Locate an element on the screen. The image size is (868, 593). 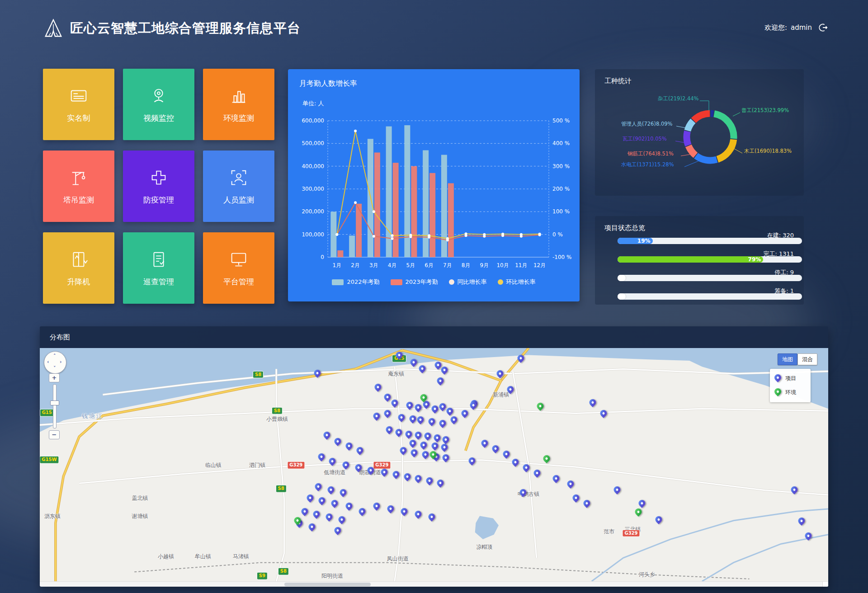
zoom-out-button: − is located at coordinates (54, 435).